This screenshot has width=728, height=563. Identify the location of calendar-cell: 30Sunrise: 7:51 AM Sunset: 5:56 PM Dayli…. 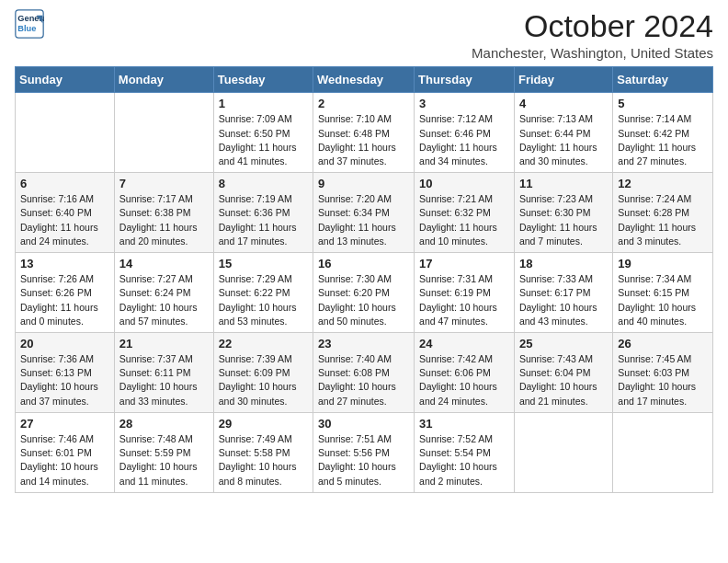
(364, 453).